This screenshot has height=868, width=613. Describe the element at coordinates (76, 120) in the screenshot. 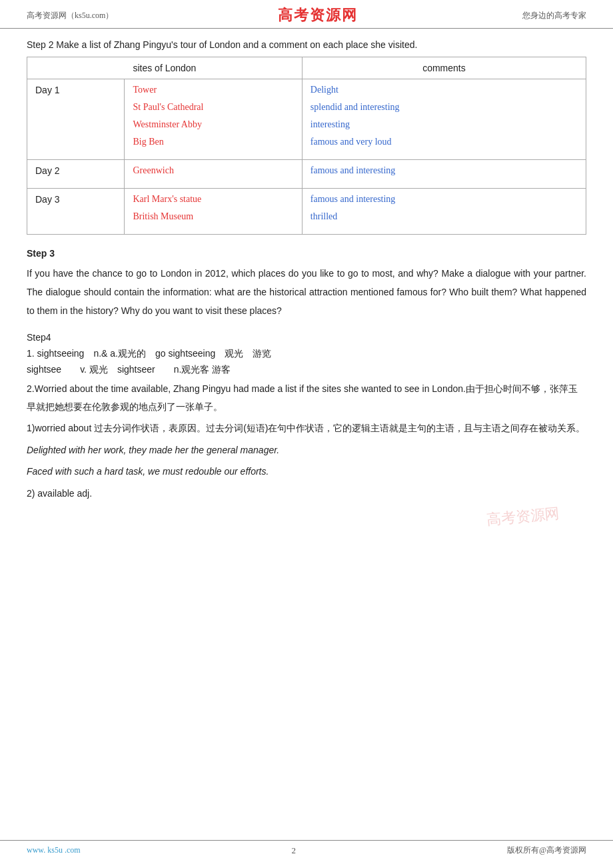

I see `day-cell: Day 1` at that location.